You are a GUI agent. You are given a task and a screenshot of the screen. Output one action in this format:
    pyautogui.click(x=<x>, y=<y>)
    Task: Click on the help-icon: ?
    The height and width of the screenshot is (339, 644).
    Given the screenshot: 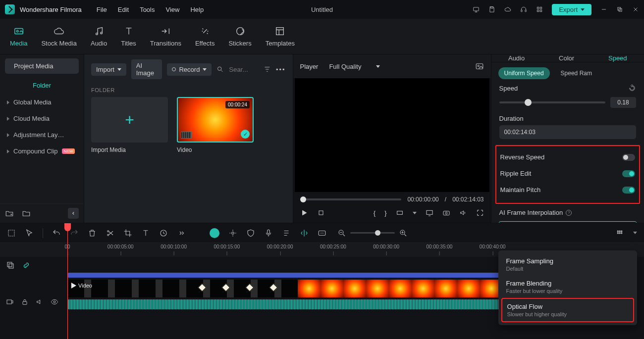 What is the action you would take?
    pyautogui.click(x=569, y=213)
    